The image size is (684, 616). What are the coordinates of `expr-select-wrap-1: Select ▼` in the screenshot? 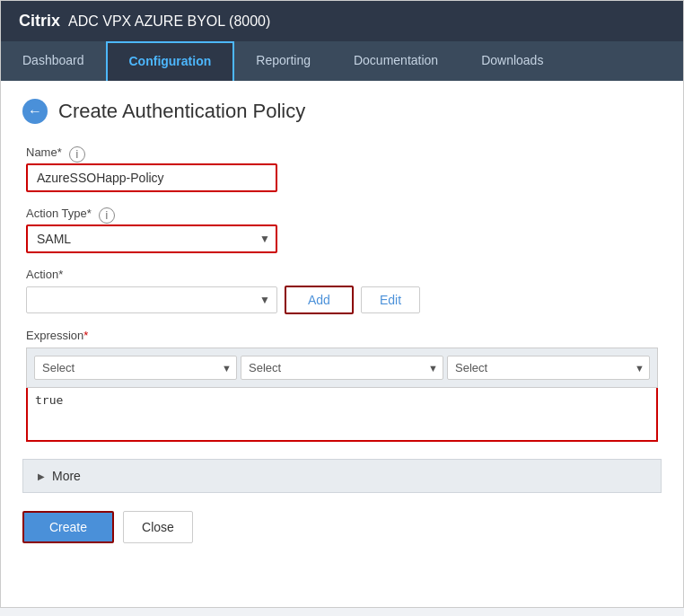 It's located at (136, 368).